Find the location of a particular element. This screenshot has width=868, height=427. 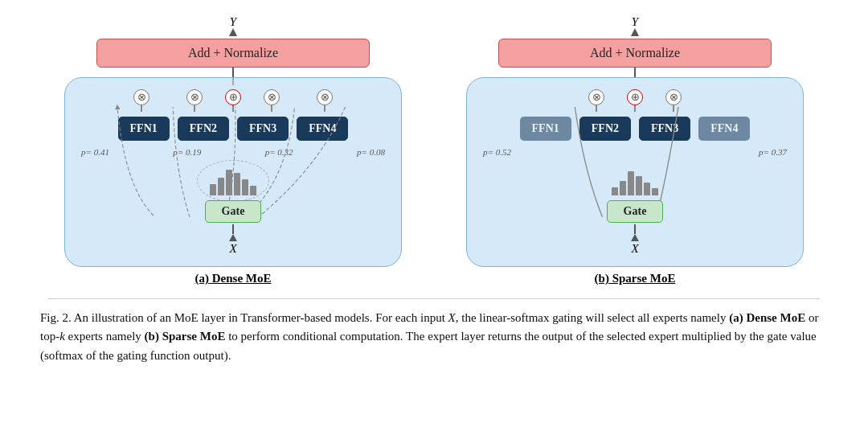

sparse-gate: Gate is located at coordinates (635, 211).